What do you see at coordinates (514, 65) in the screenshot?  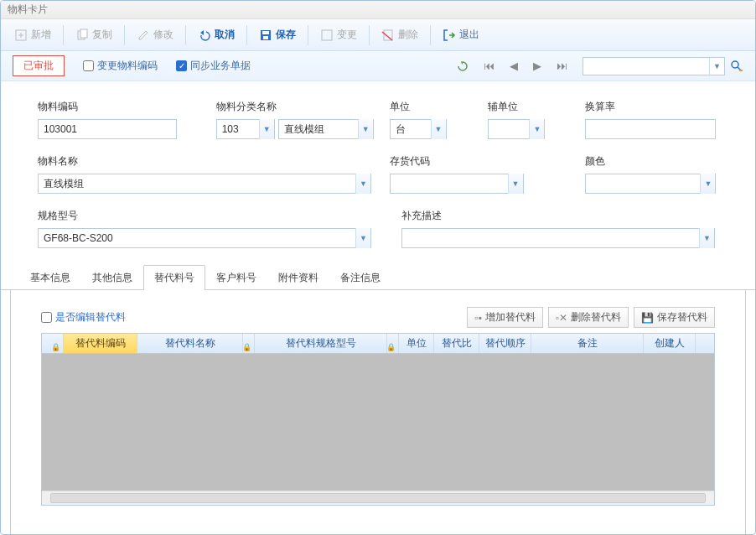 I see `nav-prev-icon: ◀` at bounding box center [514, 65].